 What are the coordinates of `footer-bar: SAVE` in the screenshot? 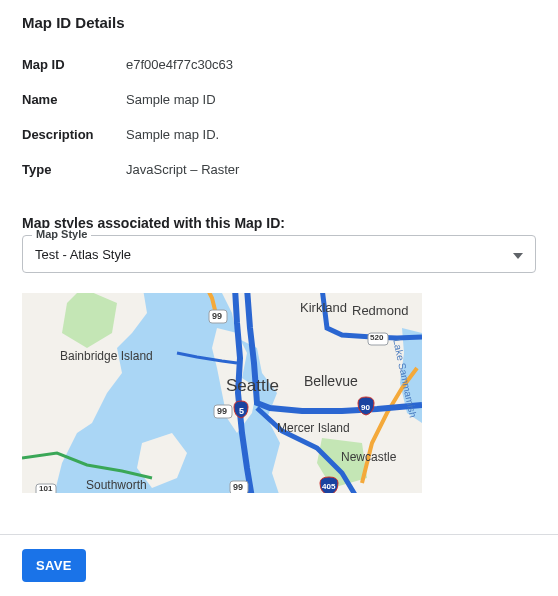 It's located at (279, 565).